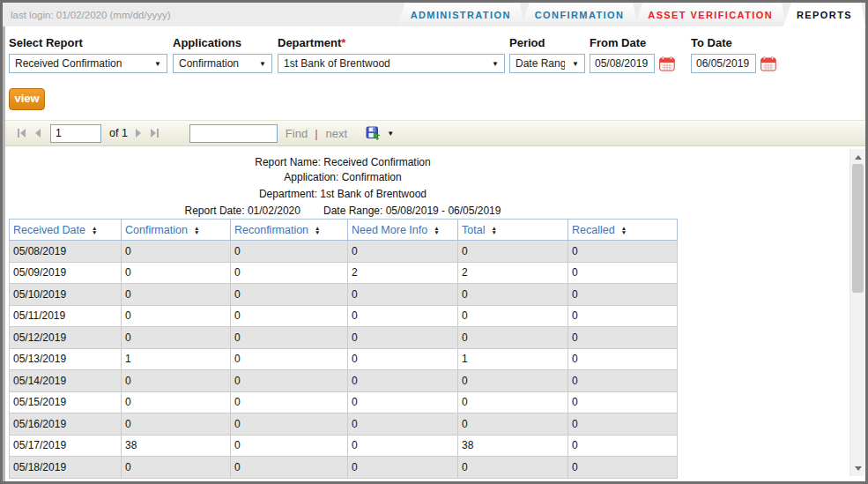 The height and width of the screenshot is (484, 868). I want to click on period-value: Date Range, so click(540, 63).